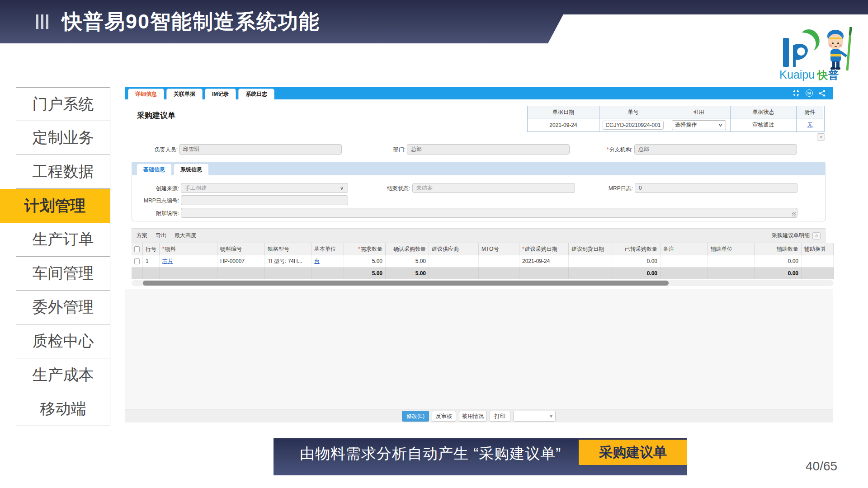 The image size is (868, 488). What do you see at coordinates (63, 375) in the screenshot?
I see `sidebar-item-9: 生产成本` at bounding box center [63, 375].